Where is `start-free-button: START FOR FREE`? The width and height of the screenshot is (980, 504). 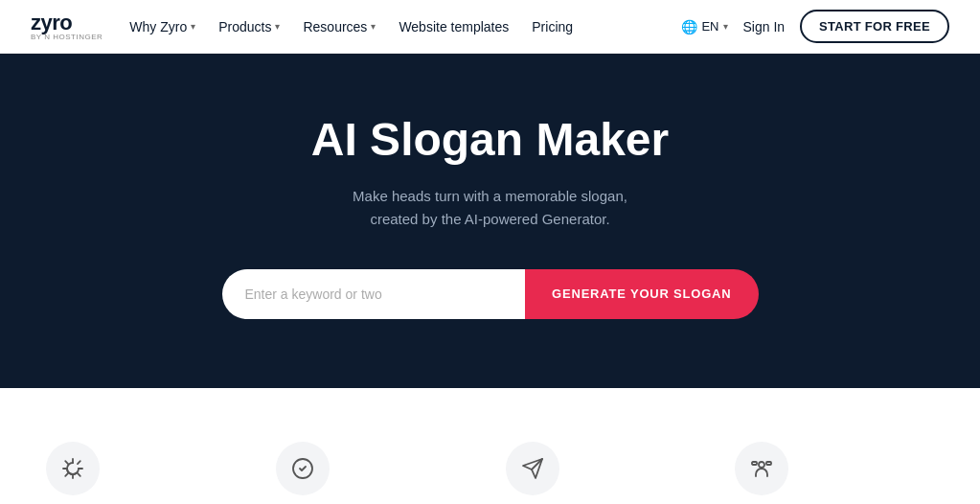 start-free-button: START FOR FREE is located at coordinates (875, 27).